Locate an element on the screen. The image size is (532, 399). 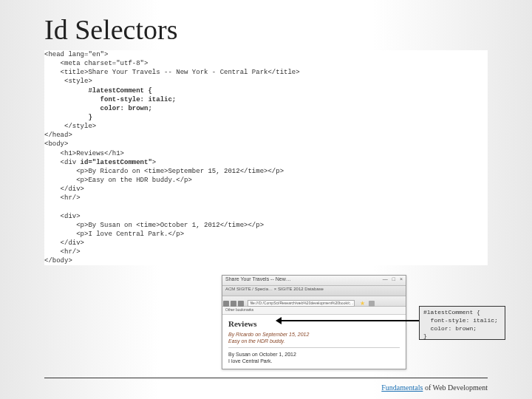
code-line: <h1>Reviews</h1> is located at coordinates (84, 154).